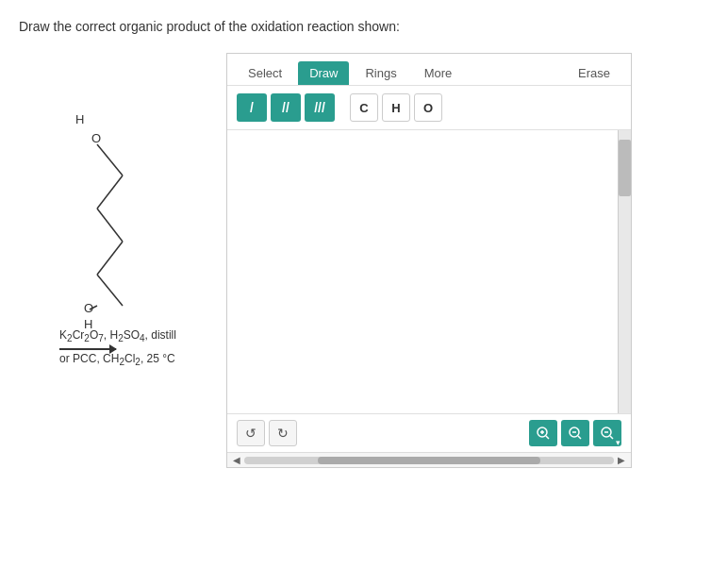 The image size is (728, 569). What do you see at coordinates (607, 433) in the screenshot?
I see `zoom-out-btn: ▾` at bounding box center [607, 433].